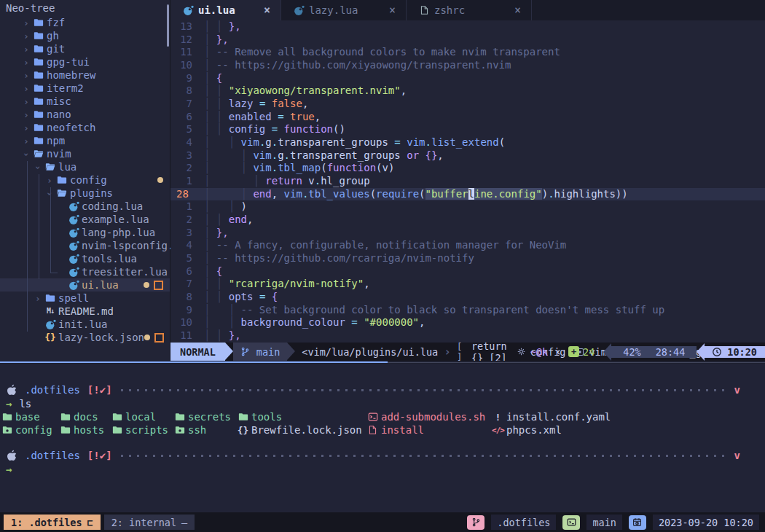  What do you see at coordinates (85, 337) in the screenshot?
I see `tree-item-lazy-lock.json: {}lazy-lock.json` at bounding box center [85, 337].